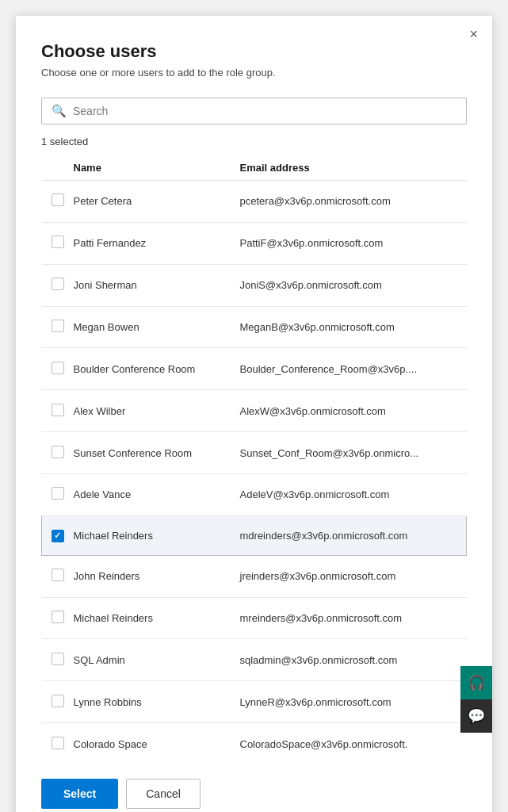 The width and height of the screenshot is (508, 812). I want to click on row-email: MeganB@x3v6p.onmicrosoft.com, so click(349, 327).